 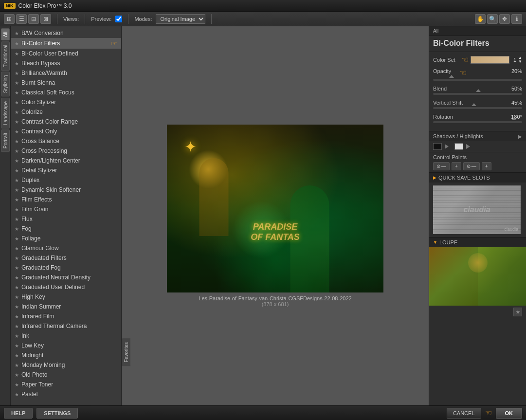 I want to click on filter-item-fog: ★ Fog, so click(x=66, y=229).